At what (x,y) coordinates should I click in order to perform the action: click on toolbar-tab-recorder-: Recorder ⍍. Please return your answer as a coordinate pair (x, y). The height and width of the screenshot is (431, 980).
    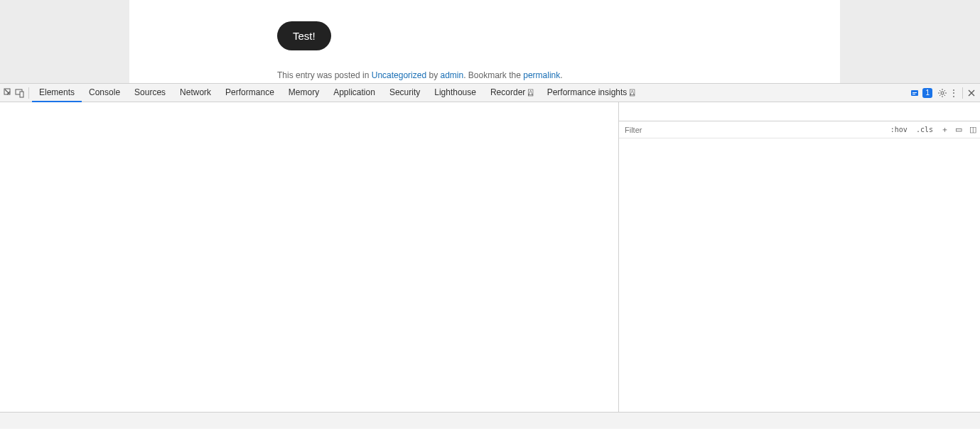
    Looking at the image, I should click on (512, 92).